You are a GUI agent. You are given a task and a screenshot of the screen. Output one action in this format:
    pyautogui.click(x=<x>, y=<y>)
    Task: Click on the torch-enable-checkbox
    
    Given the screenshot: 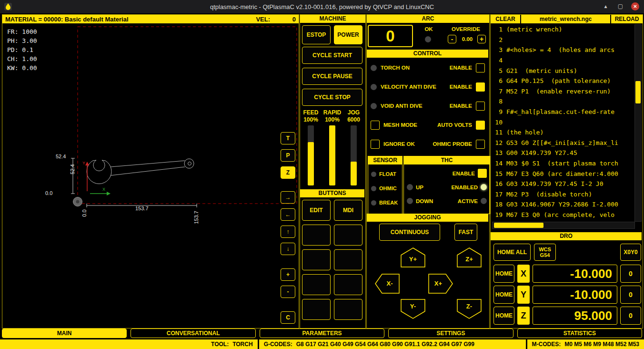 What is the action you would take?
    pyautogui.click(x=480, y=68)
    